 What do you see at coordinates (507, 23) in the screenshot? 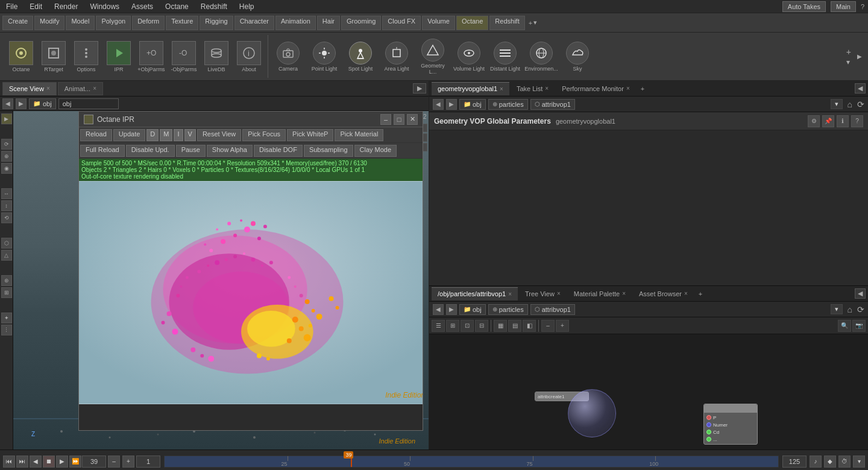
I see `toolbar-redshift: Redshift` at bounding box center [507, 23].